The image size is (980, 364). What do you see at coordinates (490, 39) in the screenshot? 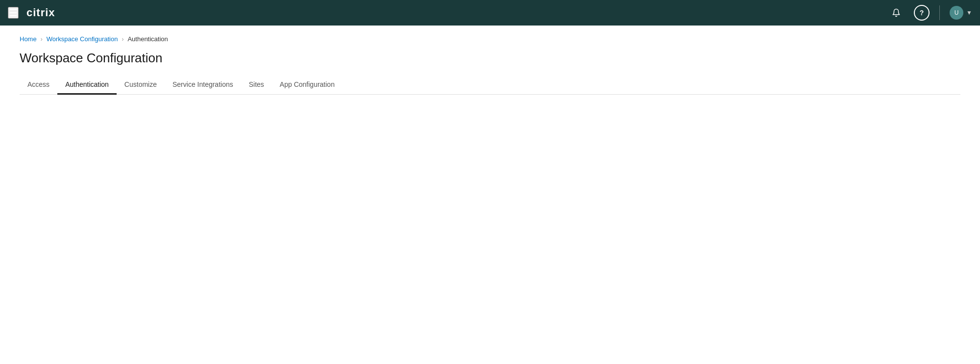
I see `breadcrumb: Home › Workspace Configuration › Authent…` at bounding box center [490, 39].